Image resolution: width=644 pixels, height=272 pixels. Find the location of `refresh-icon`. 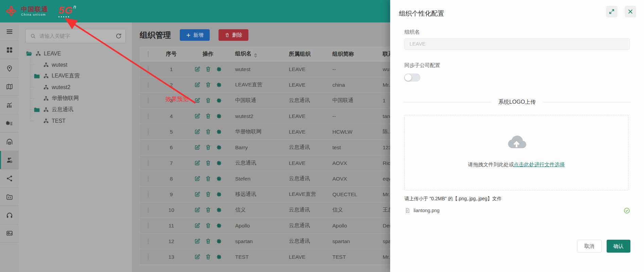

refresh-icon is located at coordinates (119, 36).